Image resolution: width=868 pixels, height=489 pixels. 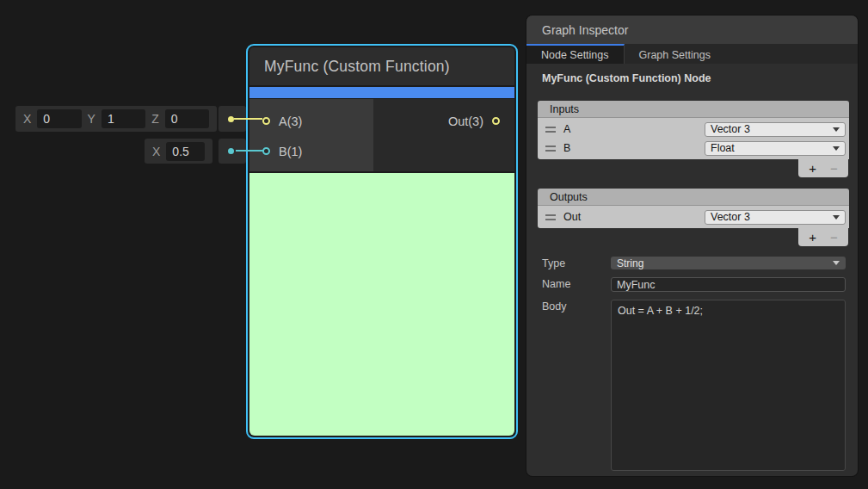 What do you see at coordinates (692, 29) in the screenshot?
I see `inspector-title: Graph Inspector` at bounding box center [692, 29].